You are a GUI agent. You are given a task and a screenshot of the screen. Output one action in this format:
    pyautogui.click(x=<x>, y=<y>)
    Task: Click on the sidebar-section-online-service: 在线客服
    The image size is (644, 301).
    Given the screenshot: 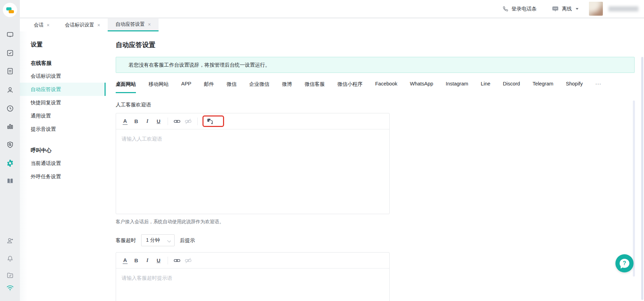 What is the action you would take?
    pyautogui.click(x=63, y=63)
    